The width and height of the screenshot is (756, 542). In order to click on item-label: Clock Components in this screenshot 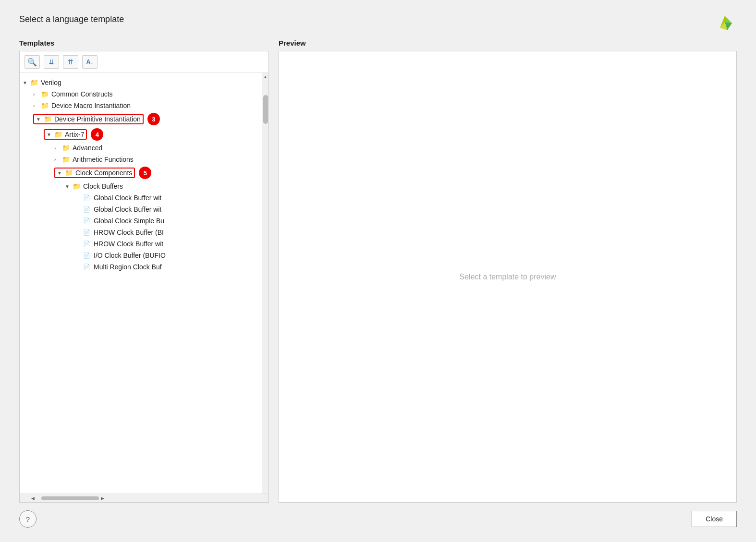, I will do `click(104, 173)`.